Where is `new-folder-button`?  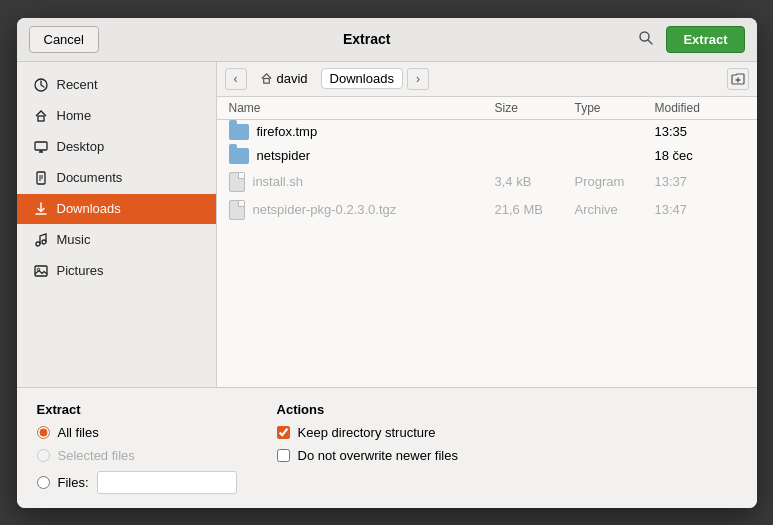 new-folder-button is located at coordinates (738, 79).